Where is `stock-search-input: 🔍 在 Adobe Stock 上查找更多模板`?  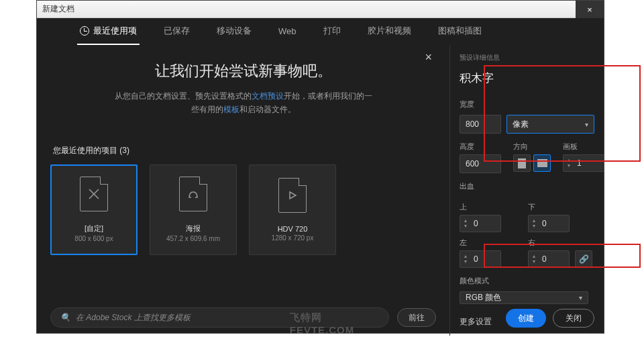 stock-search-input: 🔍 在 Adobe Stock 上查找更多模板 is located at coordinates (220, 318).